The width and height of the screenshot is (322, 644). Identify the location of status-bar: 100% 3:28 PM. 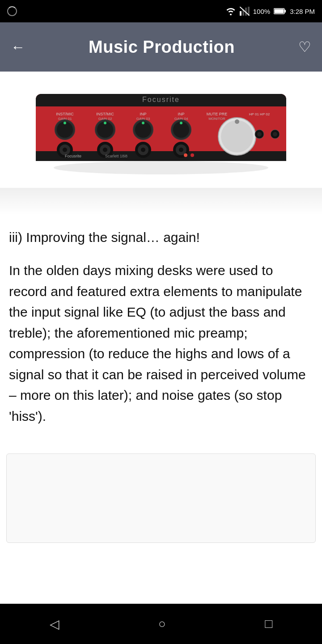
(161, 11).